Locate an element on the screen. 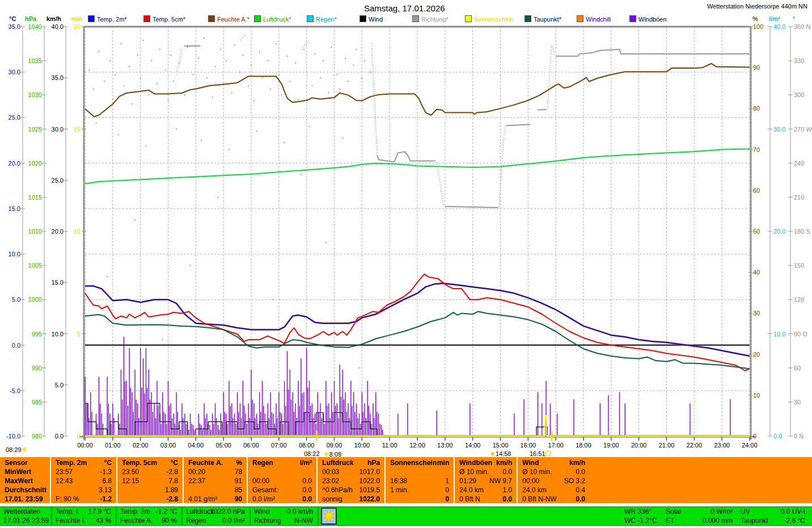  stats-cell-value: 7.8 is located at coordinates (174, 481).